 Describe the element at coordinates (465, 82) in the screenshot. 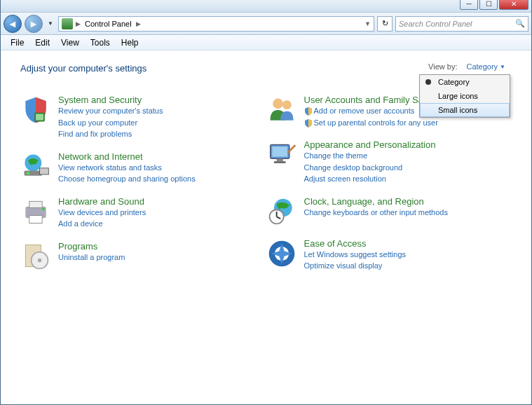

I see `view-option-category: Category` at that location.